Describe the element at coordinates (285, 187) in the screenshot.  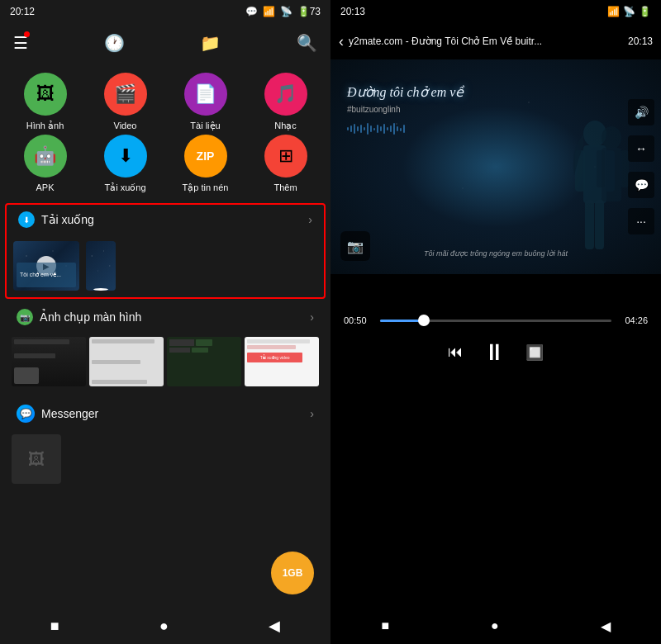
I see `them-label: Thêm` at that location.